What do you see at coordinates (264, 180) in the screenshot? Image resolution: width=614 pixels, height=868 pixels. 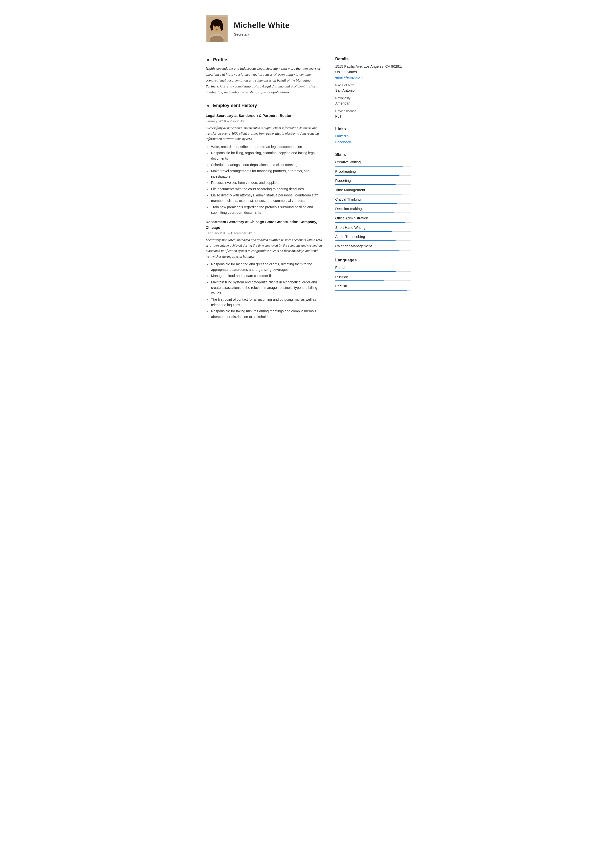 I see `job-bullets-1: Write, record, transcribe and proofread …` at bounding box center [264, 180].